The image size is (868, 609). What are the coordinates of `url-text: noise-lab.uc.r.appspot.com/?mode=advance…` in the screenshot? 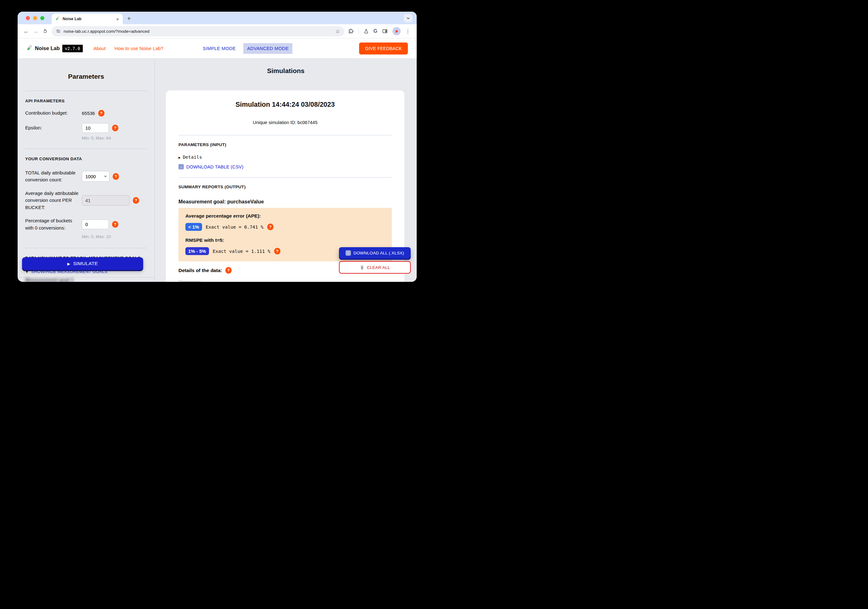 It's located at (198, 31).